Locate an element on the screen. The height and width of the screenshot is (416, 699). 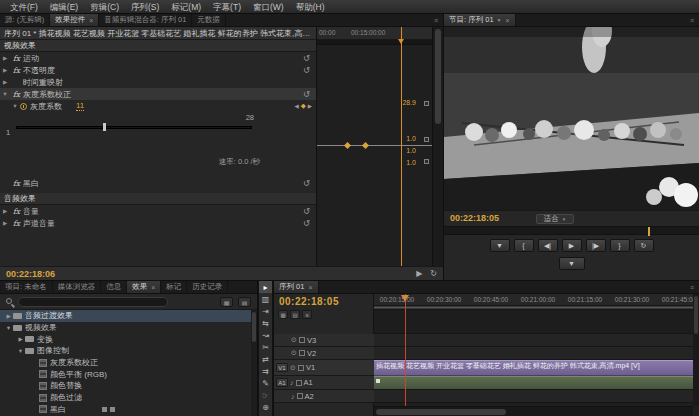
track-header-a2: ♪ A2 is located at coordinates (324, 396).